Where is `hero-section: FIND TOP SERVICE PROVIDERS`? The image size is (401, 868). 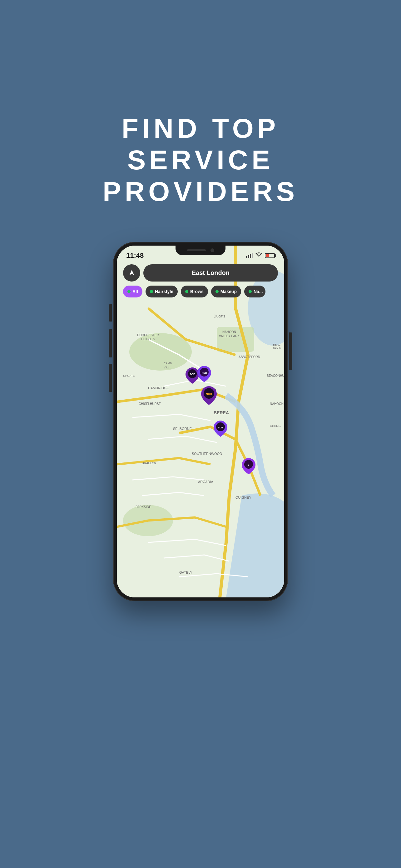
hero-section: FIND TOP SERVICE PROVIDERS is located at coordinates (201, 132).